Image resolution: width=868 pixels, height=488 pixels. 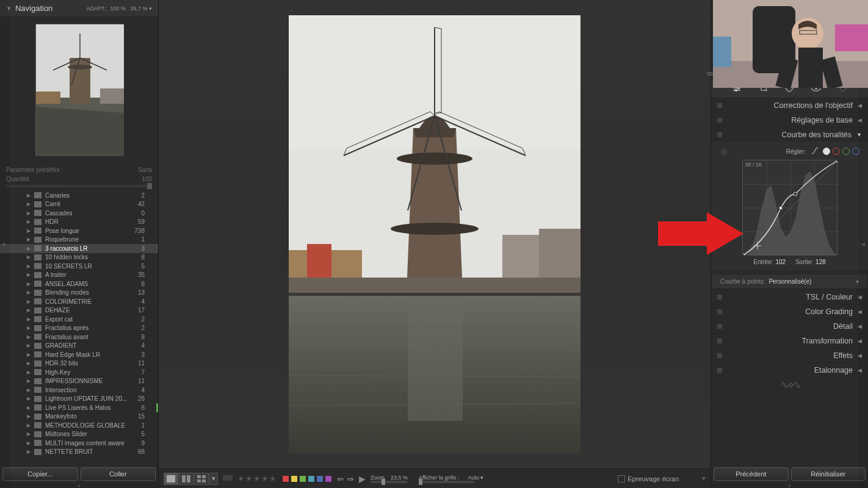 I want to click on navigator-thumbnail-area, so click(x=79, y=90).